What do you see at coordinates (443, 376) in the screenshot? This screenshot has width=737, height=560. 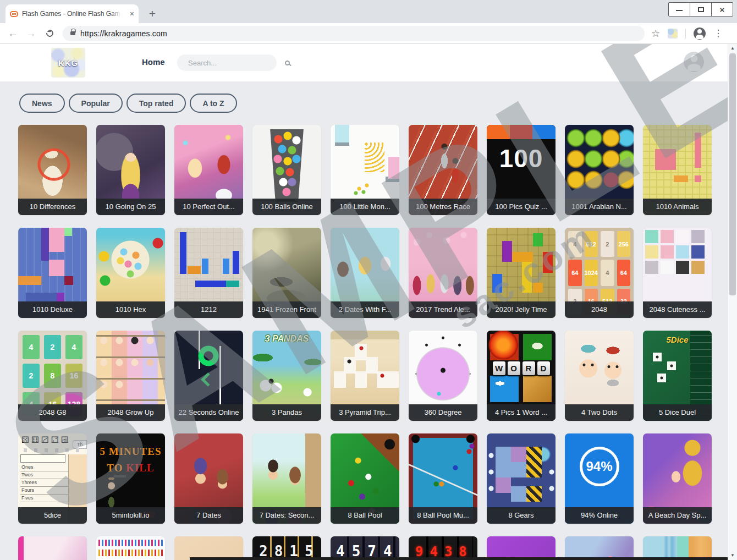 I see `game-tile: 360 Degree` at bounding box center [443, 376].